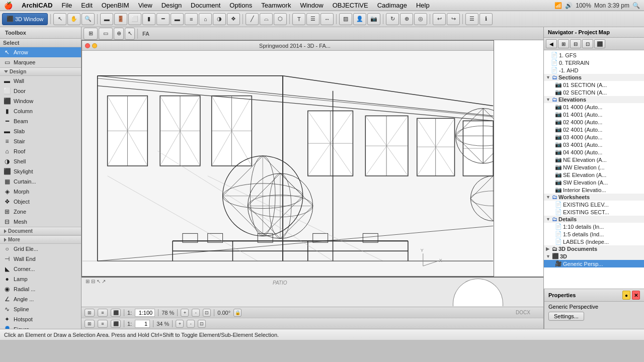 This screenshot has height=362, width=644. Describe the element at coordinates (40, 151) in the screenshot. I see `tool-roof: ⌂ Roof` at that location.